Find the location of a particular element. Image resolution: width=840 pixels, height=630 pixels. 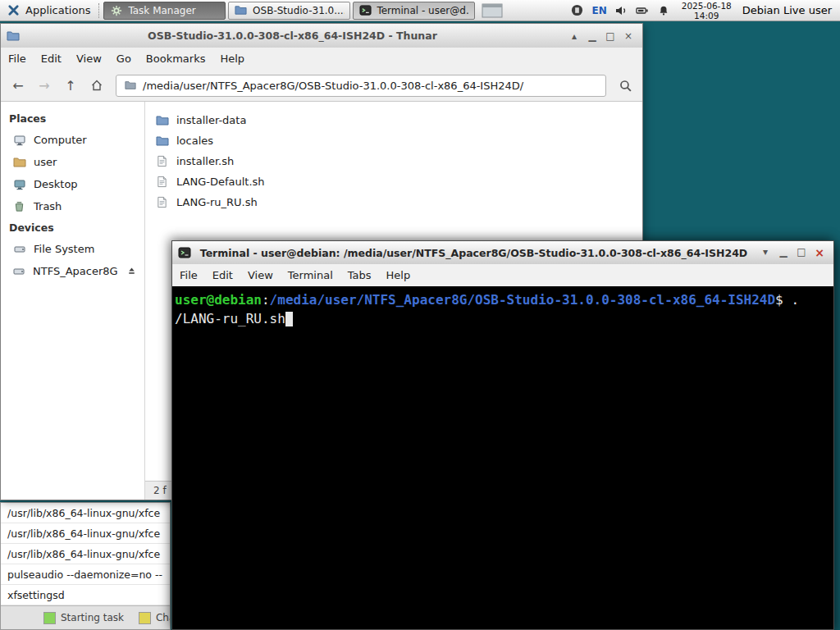

file-name: LANG-Default.sh is located at coordinates (221, 182).